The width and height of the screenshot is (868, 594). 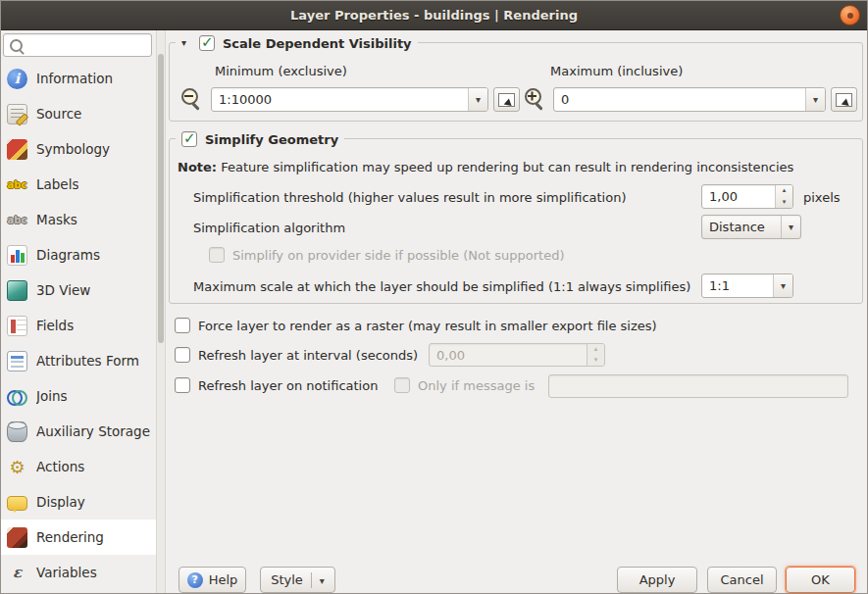 What do you see at coordinates (63, 290) in the screenshot?
I see `sidebar-item-label: 3D View` at bounding box center [63, 290].